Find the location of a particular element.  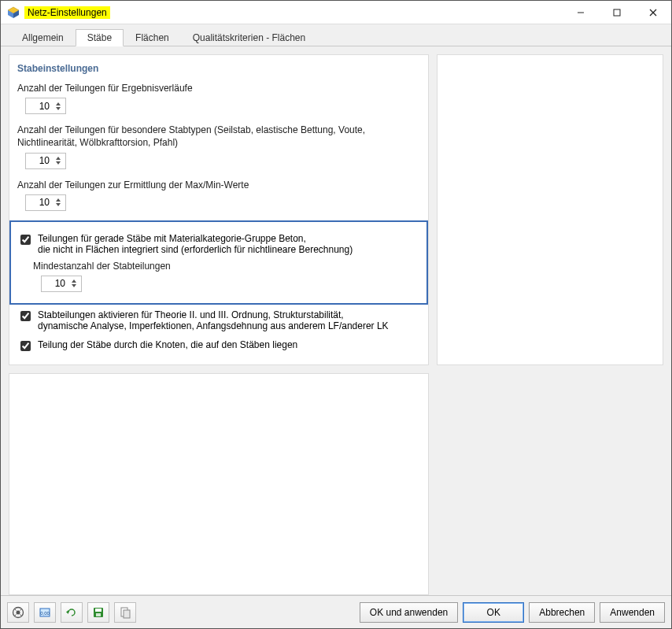

highlighted-option: Teilungen für gerade Stäbe mit Materialk… is located at coordinates (219, 263).